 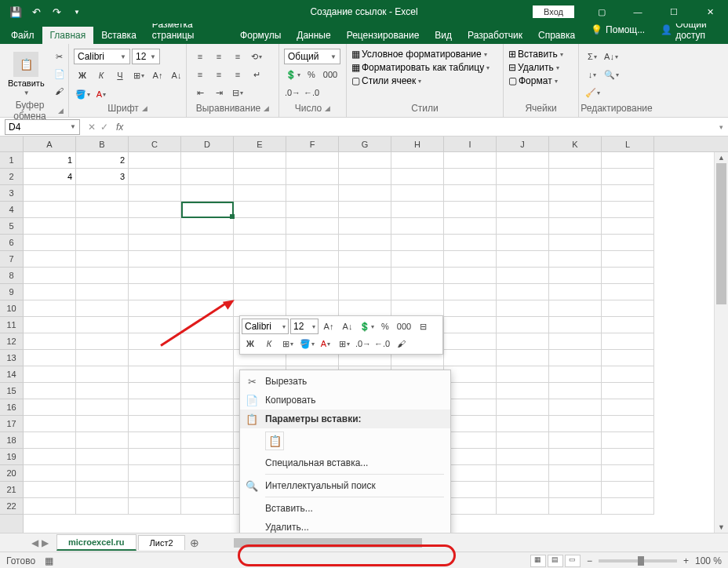 What do you see at coordinates (200, 75) in the screenshot?
I see `align-left-icon: ≡` at bounding box center [200, 75].